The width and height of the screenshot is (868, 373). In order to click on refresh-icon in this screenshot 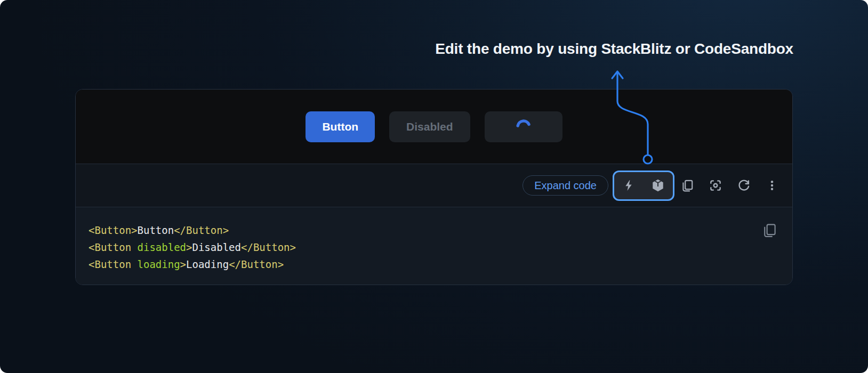, I will do `click(744, 185)`.